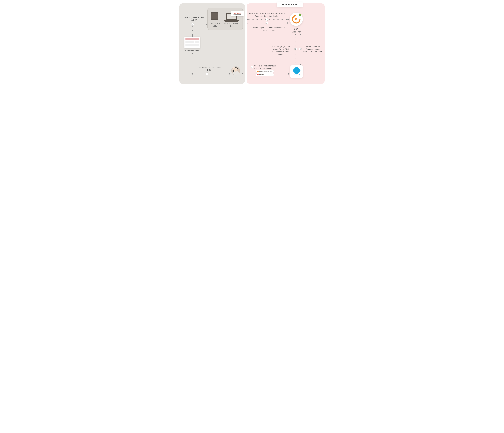 This screenshot has height=433, width=504. What do you see at coordinates (269, 29) in the screenshot?
I see `step6-text: miniOrange SSO Connector creates a sessi…` at bounding box center [269, 29].